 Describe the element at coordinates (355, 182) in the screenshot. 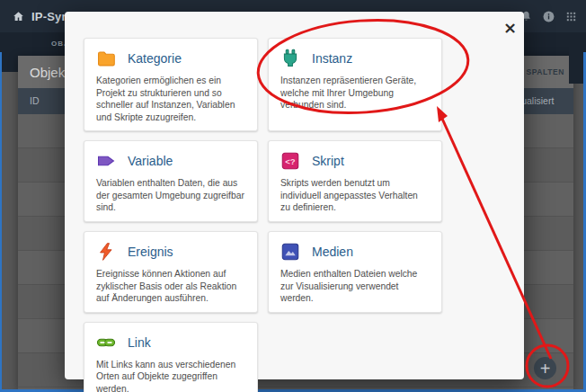

I see `card-skript: <? Skript Skripts werden benutzt um indi…` at that location.